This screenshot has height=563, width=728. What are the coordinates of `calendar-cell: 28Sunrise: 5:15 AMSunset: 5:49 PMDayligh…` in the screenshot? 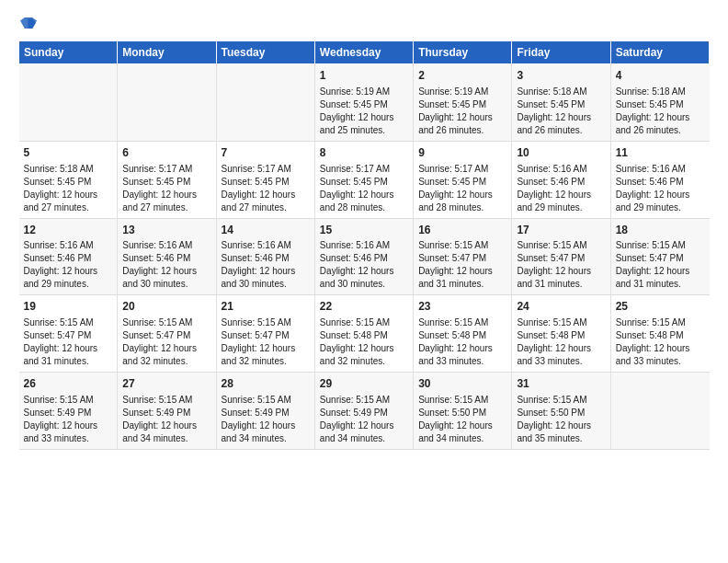 It's located at (265, 411).